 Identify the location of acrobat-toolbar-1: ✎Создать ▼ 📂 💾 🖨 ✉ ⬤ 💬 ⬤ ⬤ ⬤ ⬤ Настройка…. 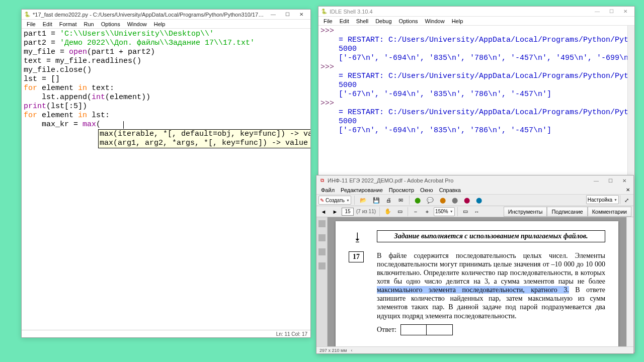
(475, 200).